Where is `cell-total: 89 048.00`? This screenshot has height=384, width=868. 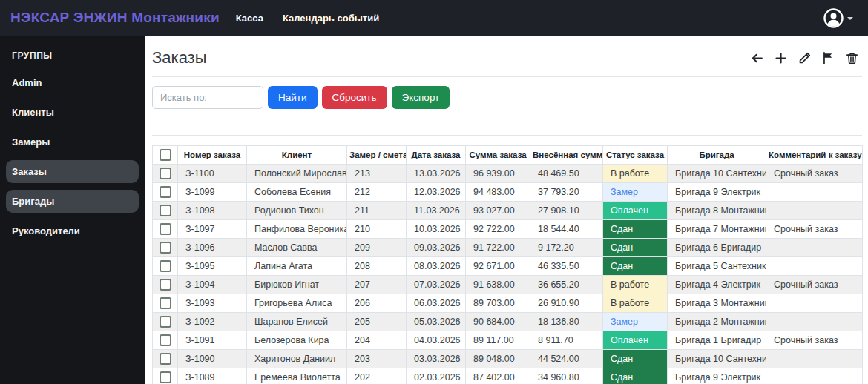
cell-total: 89 048.00 is located at coordinates (499, 359).